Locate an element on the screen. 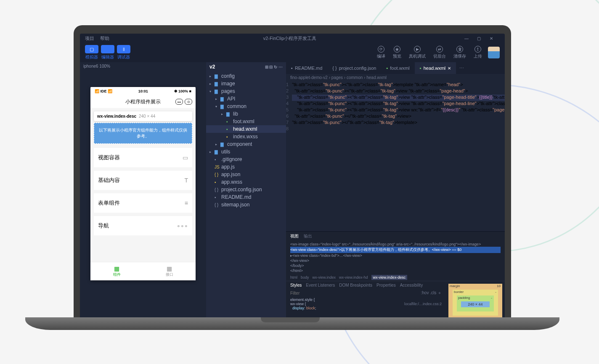 This screenshot has height=364, width=599. tree-file: ▪head.wxml is located at coordinates (246, 129).